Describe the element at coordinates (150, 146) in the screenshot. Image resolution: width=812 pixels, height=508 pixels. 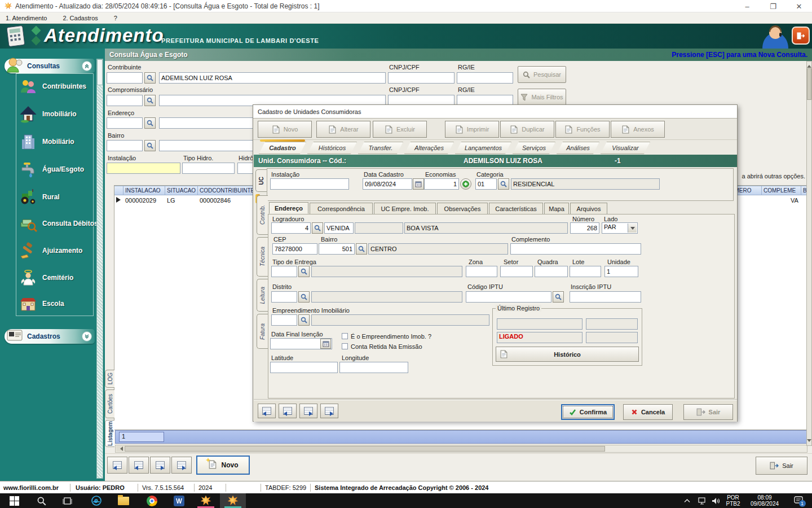
I see `bairro-search-button` at that location.